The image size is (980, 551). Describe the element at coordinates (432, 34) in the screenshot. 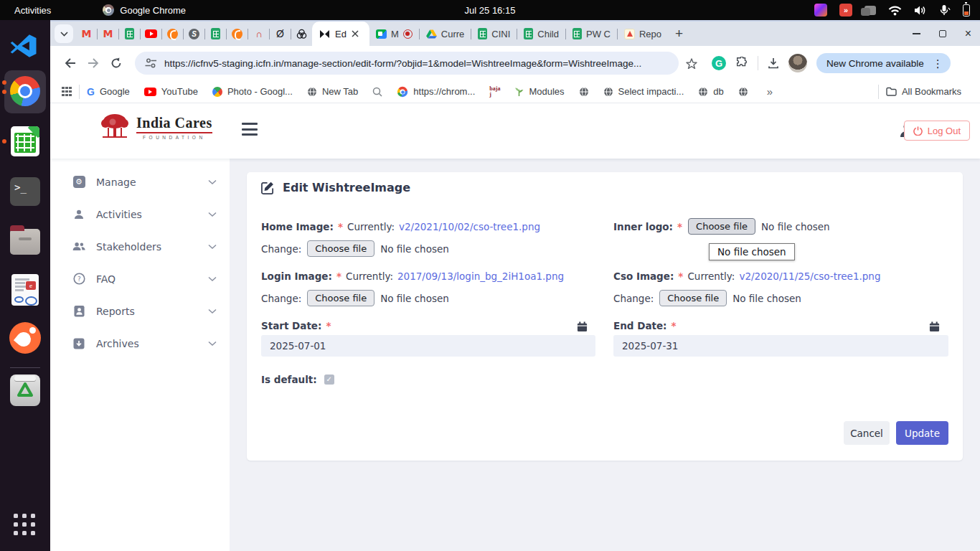

I see `google-drive-icon` at that location.